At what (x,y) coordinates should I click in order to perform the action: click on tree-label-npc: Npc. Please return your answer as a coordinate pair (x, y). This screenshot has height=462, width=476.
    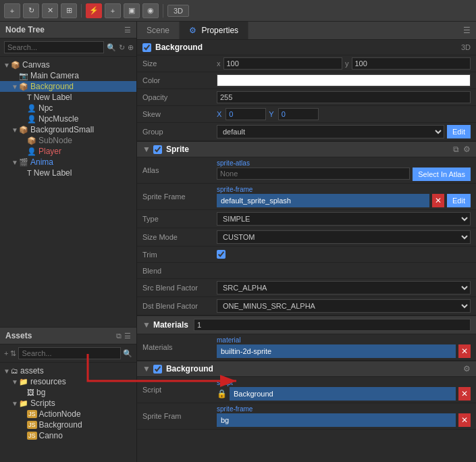
    Looking at the image, I should click on (46, 108).